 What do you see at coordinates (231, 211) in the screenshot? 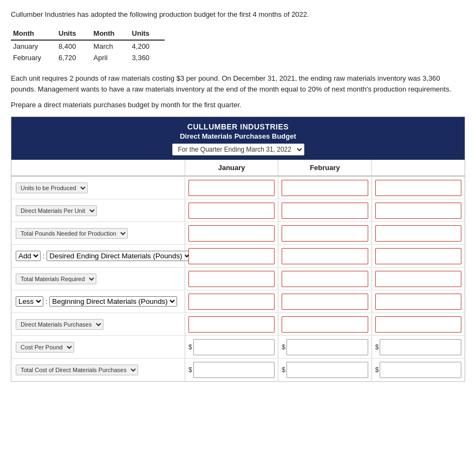
I see `dm-per-unit-jan` at bounding box center [231, 211].